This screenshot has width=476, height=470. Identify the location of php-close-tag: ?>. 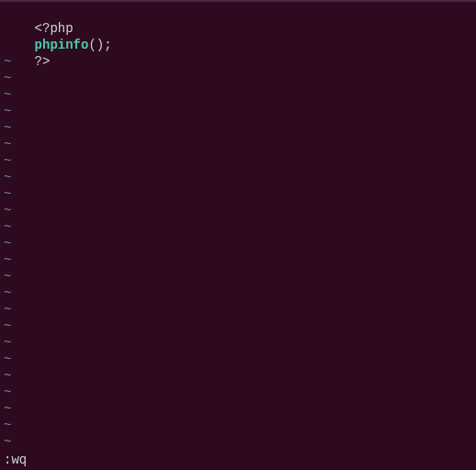
(42, 62).